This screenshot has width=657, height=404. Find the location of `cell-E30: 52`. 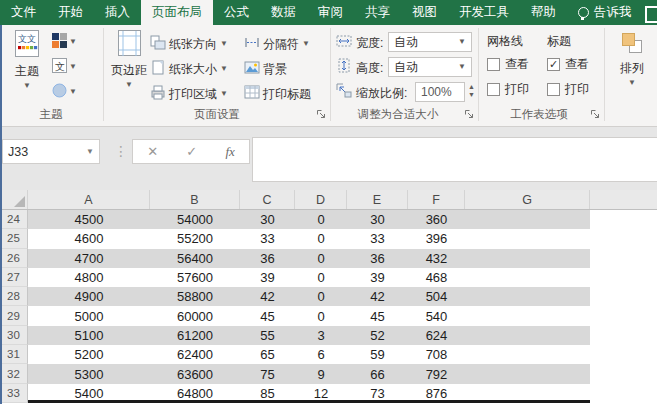

cell-E30: 52 is located at coordinates (378, 336).